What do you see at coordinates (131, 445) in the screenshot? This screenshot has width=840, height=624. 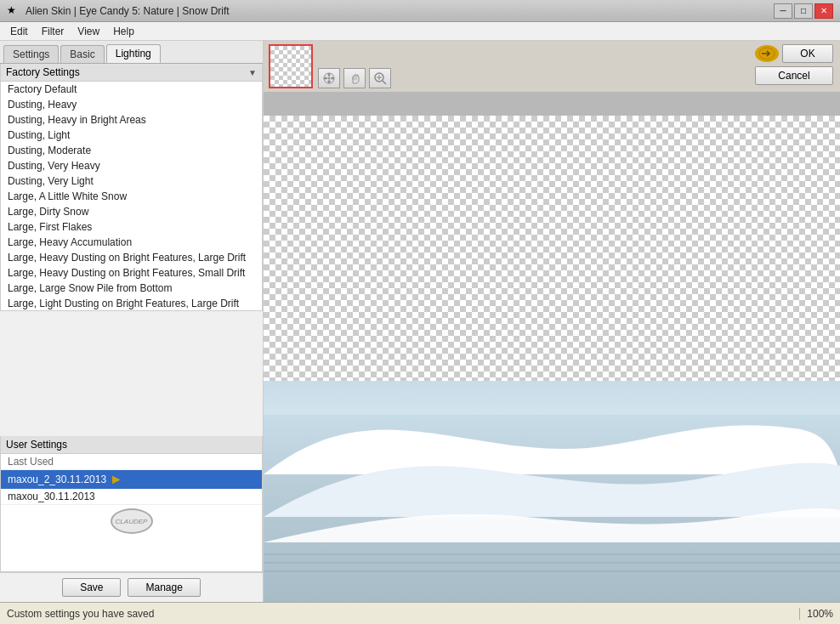 I see `user-settings-header: User Settings` at bounding box center [131, 445].